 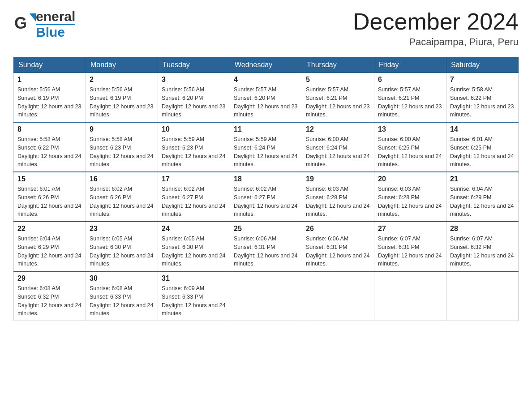 What do you see at coordinates (409, 98) in the screenshot?
I see `sunset-value: 6:21 PM` at bounding box center [409, 98].